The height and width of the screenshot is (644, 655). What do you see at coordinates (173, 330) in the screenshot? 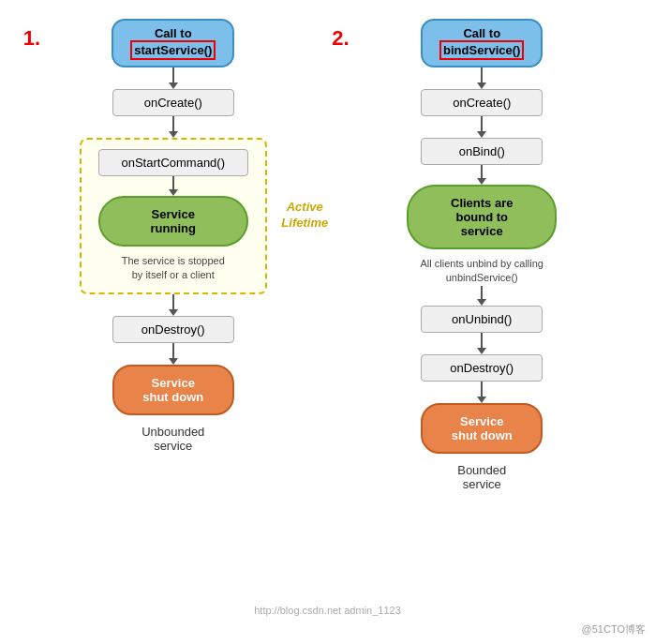
I see `col1-ondestroy: onDestroy()` at bounding box center [173, 330].